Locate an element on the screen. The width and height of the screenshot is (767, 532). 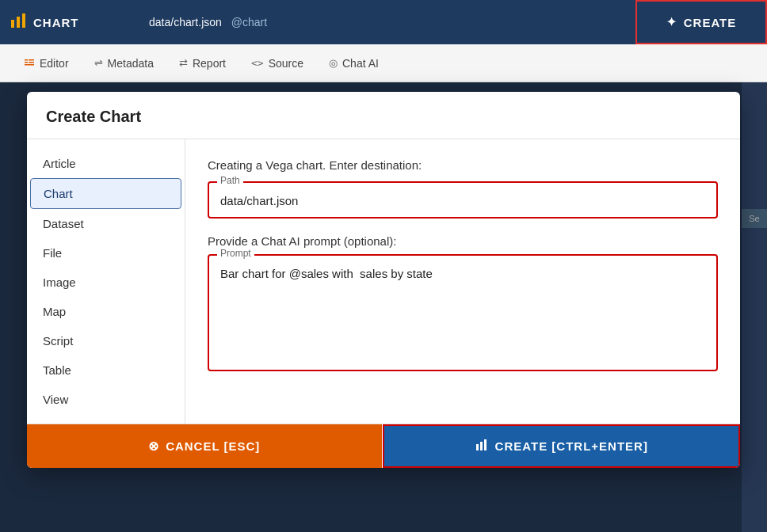
sidebar-item-dataset: Dataset is located at coordinates (106, 223).